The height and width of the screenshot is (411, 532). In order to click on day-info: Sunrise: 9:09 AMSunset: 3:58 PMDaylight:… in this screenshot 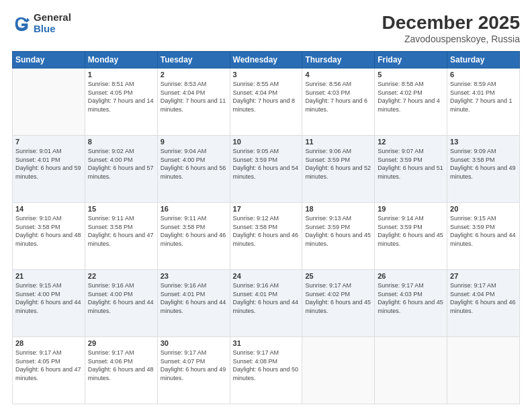, I will do `click(484, 164)`.